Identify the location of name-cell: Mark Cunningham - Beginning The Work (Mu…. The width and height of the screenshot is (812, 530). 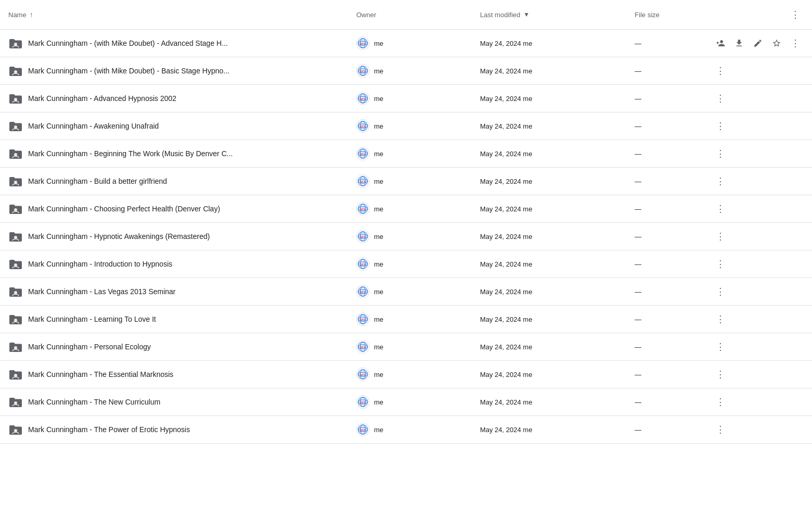
(176, 154).